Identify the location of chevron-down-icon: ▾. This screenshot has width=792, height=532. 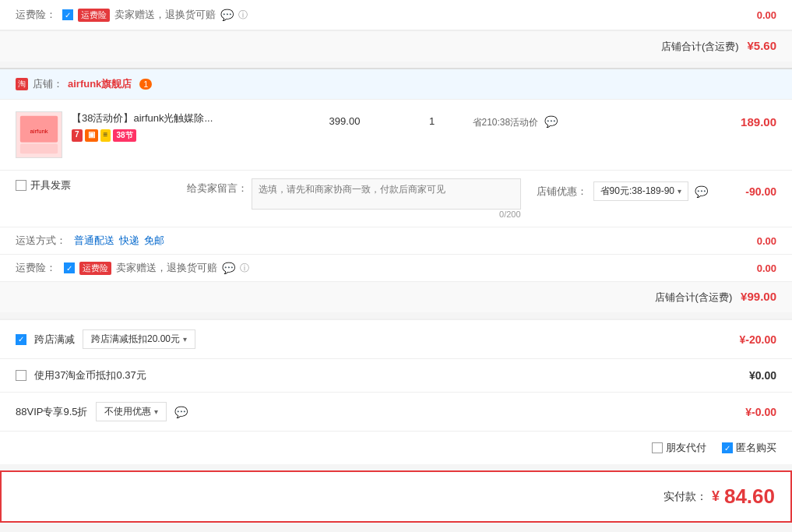
(679, 192).